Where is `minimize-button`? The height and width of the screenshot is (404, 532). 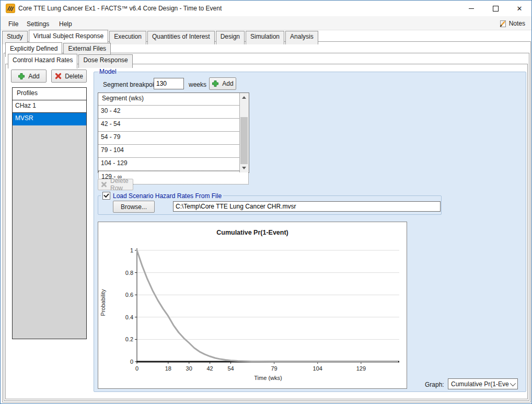
minimize-button is located at coordinates (471, 8).